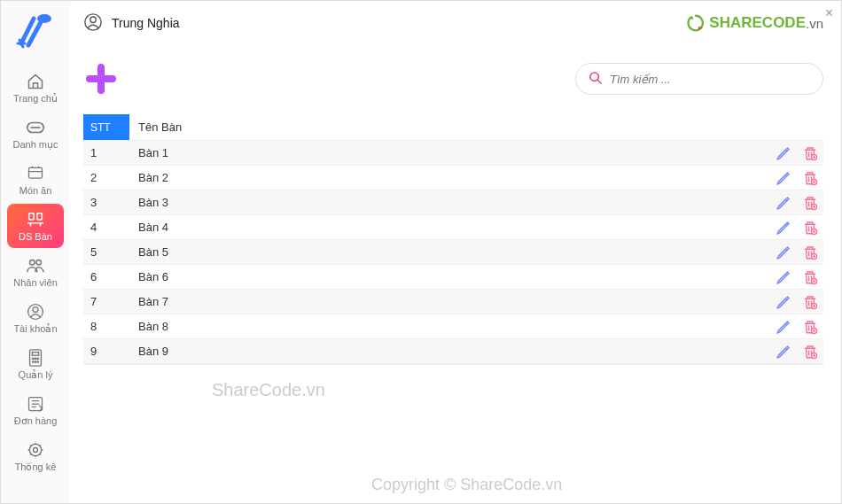  What do you see at coordinates (454, 153) in the screenshot?
I see `table-row: 1Bàn 1` at bounding box center [454, 153].